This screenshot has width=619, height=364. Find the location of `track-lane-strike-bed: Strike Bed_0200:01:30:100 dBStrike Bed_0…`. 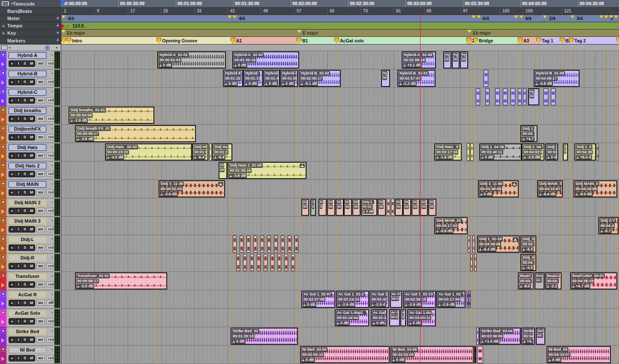

track-lane-strike-bed: Strike Bed_0200:01:30:100 dBStrike Bed_0… is located at coordinates (340, 337).